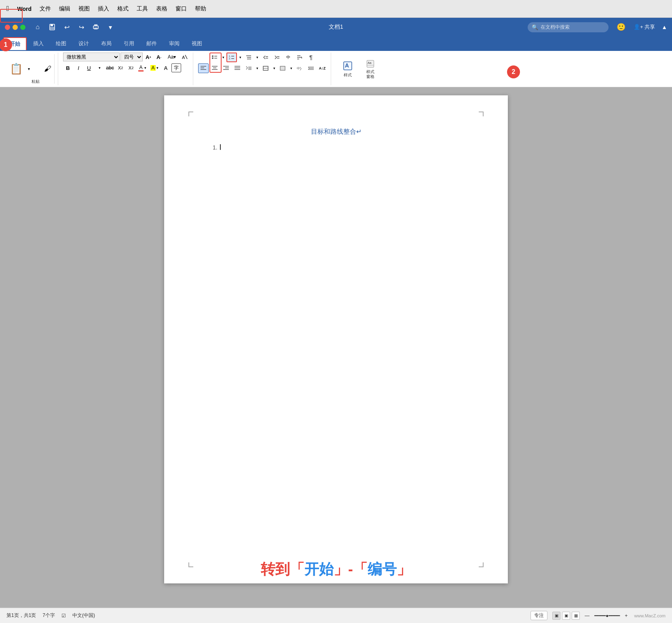  Describe the element at coordinates (48, 69) in the screenshot. I see `format-painter-button: 🖌` at that location.